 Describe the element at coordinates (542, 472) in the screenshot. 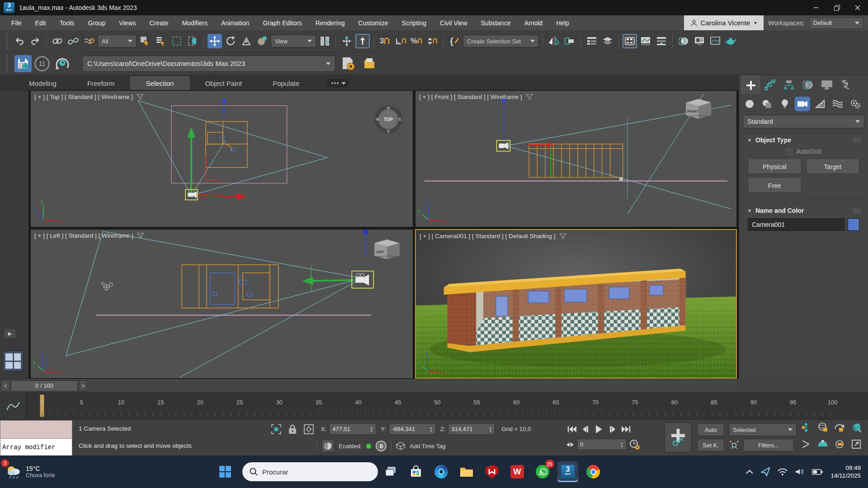

I see `whatsapp-button: 25` at that location.